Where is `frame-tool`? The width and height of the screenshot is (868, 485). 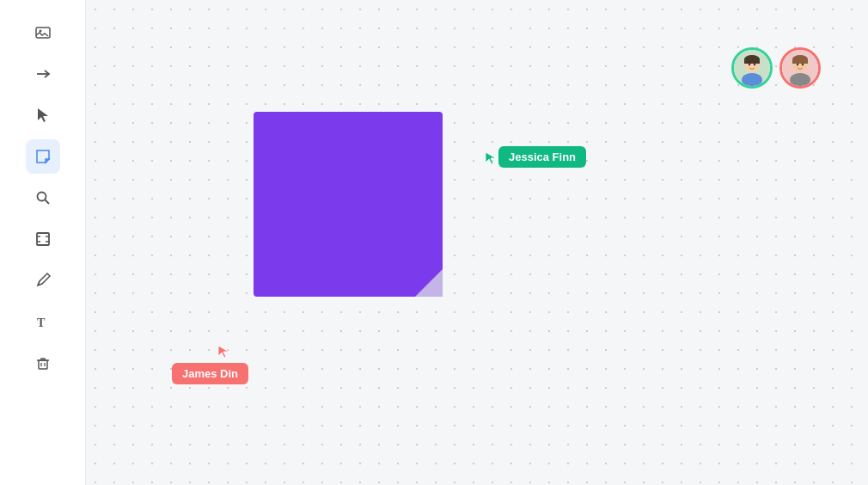 frame-tool is located at coordinates (43, 239).